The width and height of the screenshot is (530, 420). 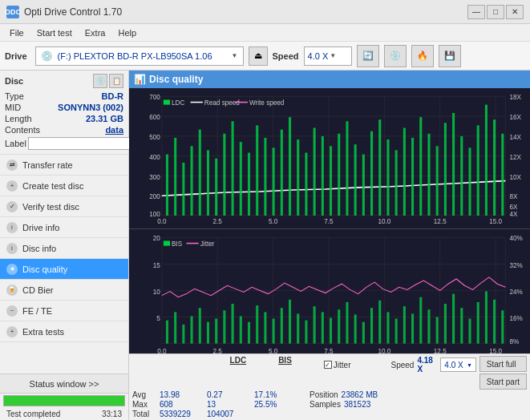 What do you see at coordinates (17, 33) in the screenshot?
I see `menu-file: File` at bounding box center [17, 33].